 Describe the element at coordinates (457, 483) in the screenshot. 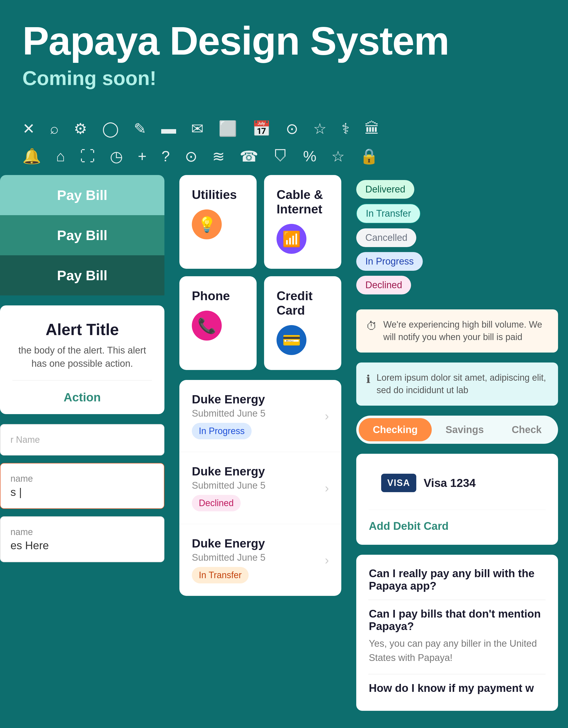

I see `visa-card: VISA Visa 1234` at that location.